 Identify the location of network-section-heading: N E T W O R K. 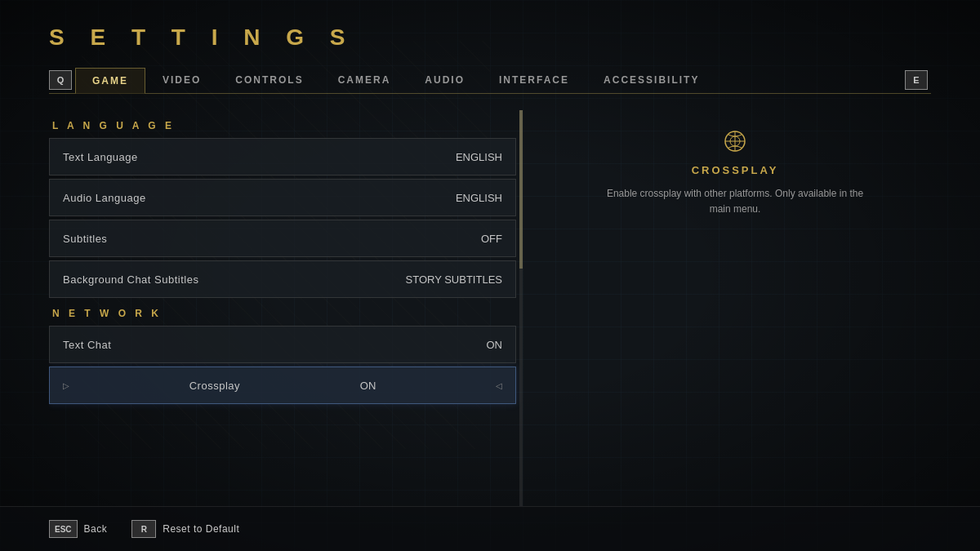
(283, 313).